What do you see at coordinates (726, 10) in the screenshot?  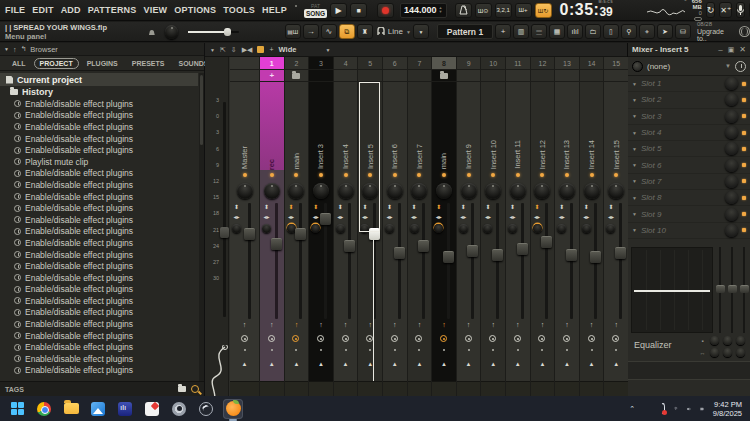 I see `close-all-windows-button: ✕⁺` at bounding box center [726, 10].